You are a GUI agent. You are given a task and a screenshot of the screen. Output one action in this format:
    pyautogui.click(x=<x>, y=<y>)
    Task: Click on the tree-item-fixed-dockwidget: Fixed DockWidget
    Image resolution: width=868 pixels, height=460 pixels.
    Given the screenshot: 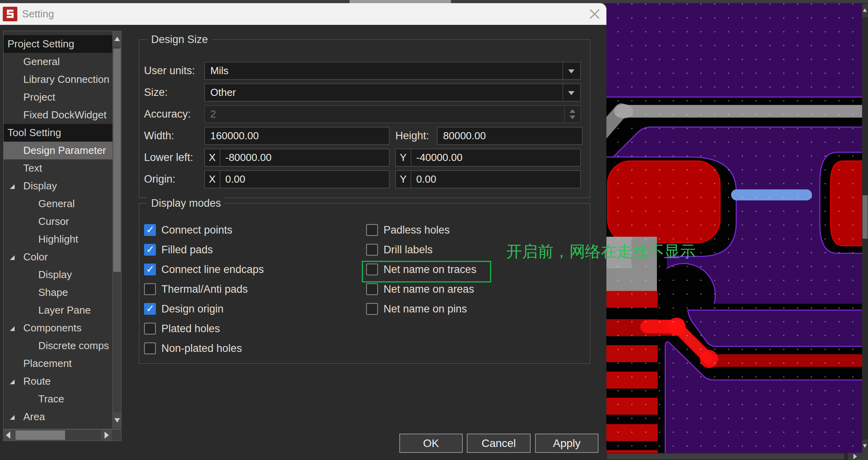 What is the action you would take?
    pyautogui.click(x=58, y=115)
    